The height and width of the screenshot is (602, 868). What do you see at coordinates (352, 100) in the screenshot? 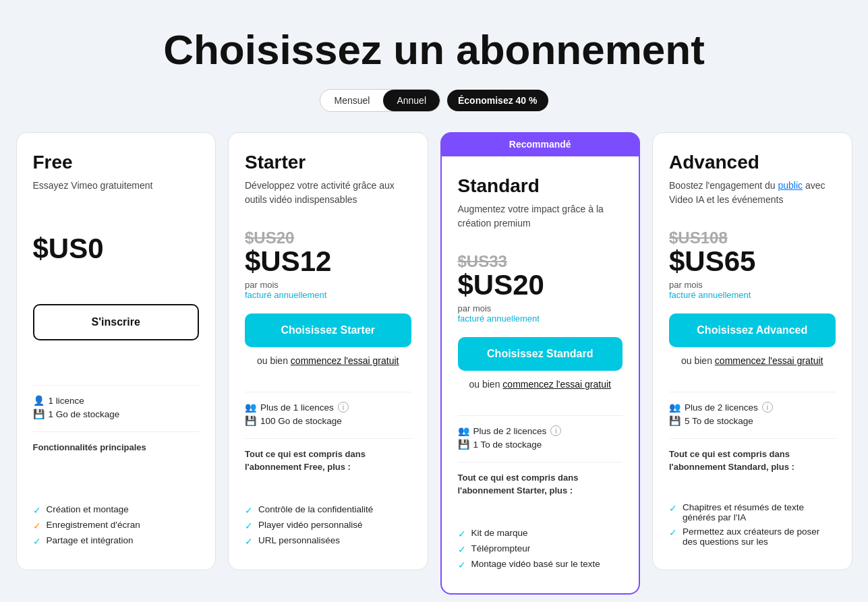
I see `monthly-toggle: Mensuel` at bounding box center [352, 100].